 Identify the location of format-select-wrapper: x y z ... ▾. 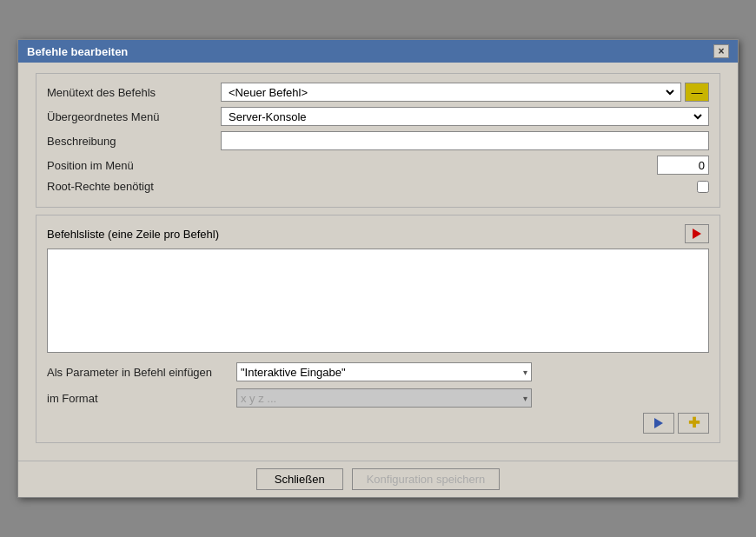
(384, 398).